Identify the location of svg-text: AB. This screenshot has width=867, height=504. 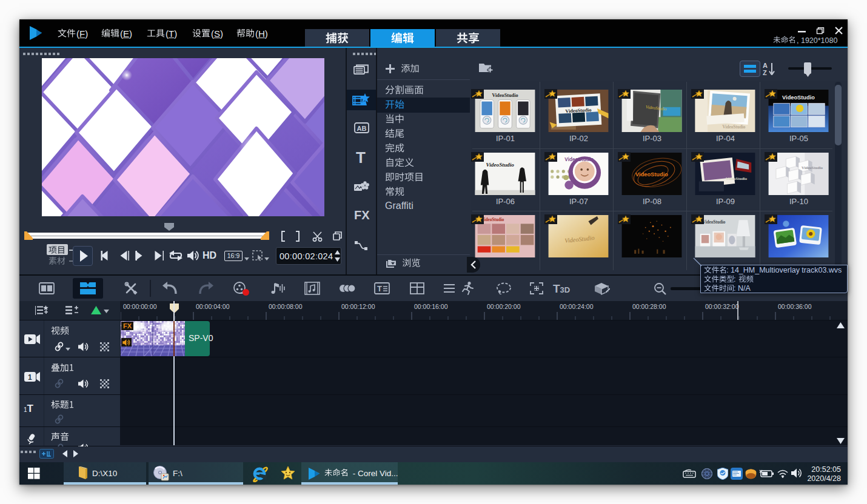
(362, 128).